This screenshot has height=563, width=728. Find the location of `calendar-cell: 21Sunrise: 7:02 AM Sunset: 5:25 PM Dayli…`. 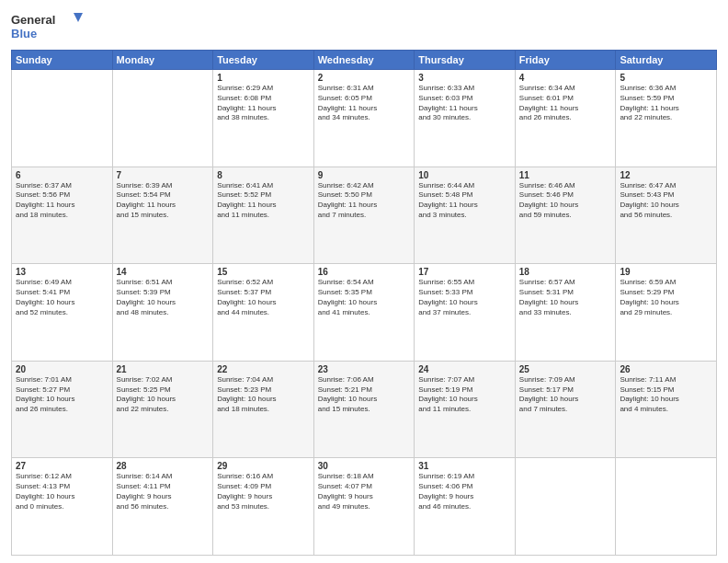

calendar-cell: 21Sunrise: 7:02 AM Sunset: 5:25 PM Dayli… is located at coordinates (163, 409).